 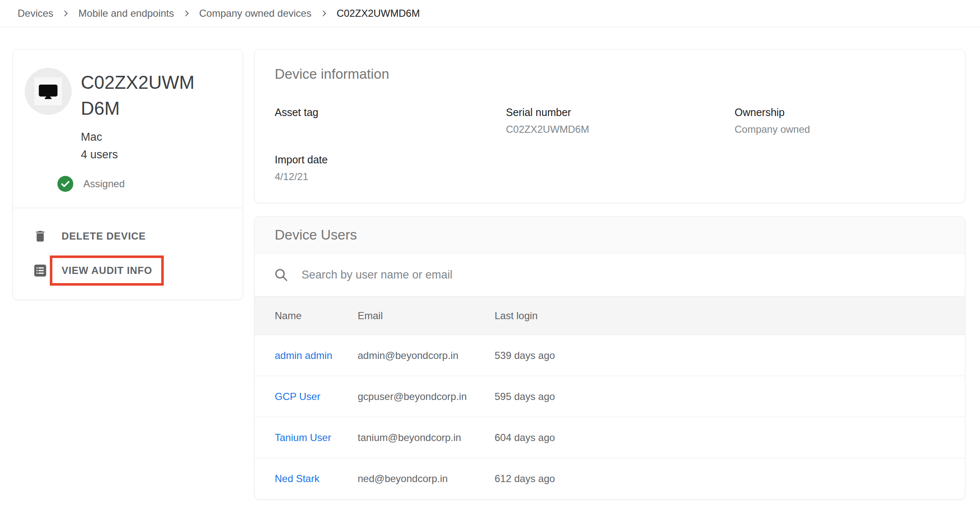 I want to click on user-link: GCP User, so click(x=297, y=396).